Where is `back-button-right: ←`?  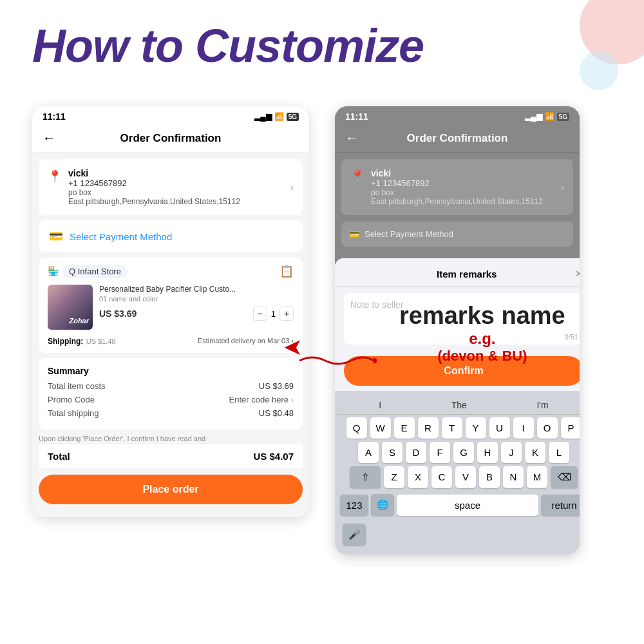
back-button-right: ← is located at coordinates (352, 138).